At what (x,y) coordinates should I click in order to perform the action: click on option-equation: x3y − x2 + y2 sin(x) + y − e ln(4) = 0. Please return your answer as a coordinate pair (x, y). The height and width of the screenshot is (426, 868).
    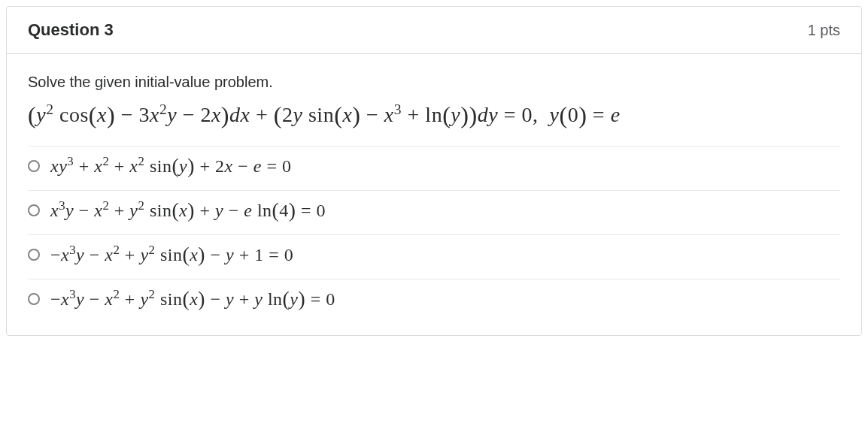
    Looking at the image, I should click on (188, 210).